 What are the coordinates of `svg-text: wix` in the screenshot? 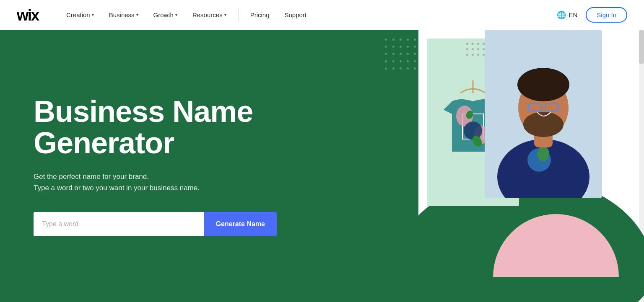 It's located at (28, 14).